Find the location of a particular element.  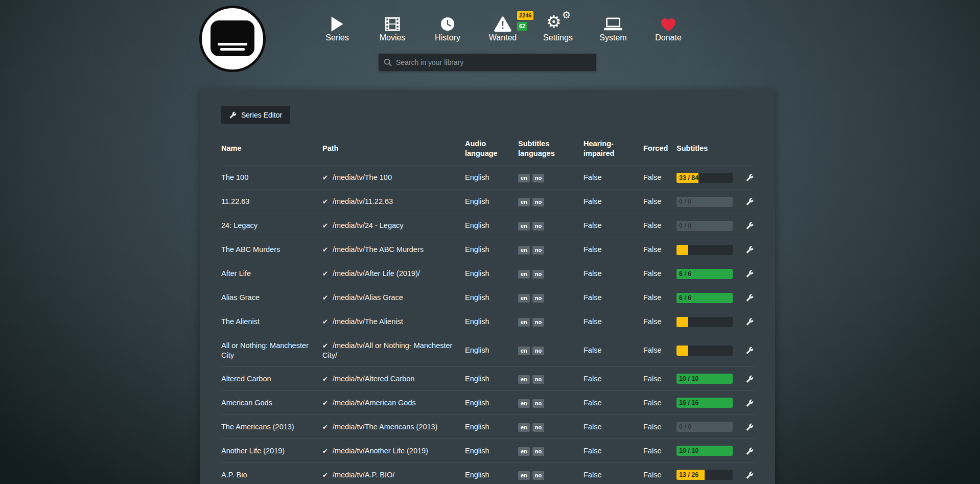

series-path: /media/tv/11.22.63 is located at coordinates (363, 201).